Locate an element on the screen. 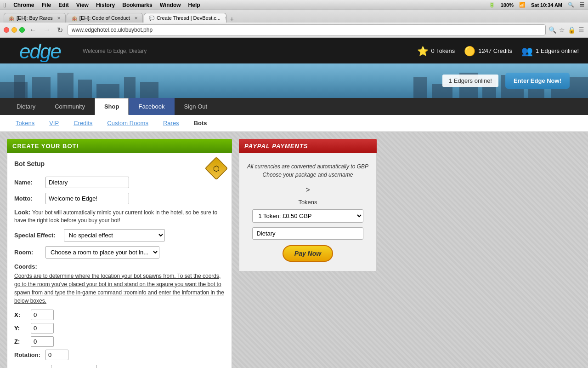 The height and width of the screenshot is (368, 588). pay-now-button: Pay Now is located at coordinates (308, 253).